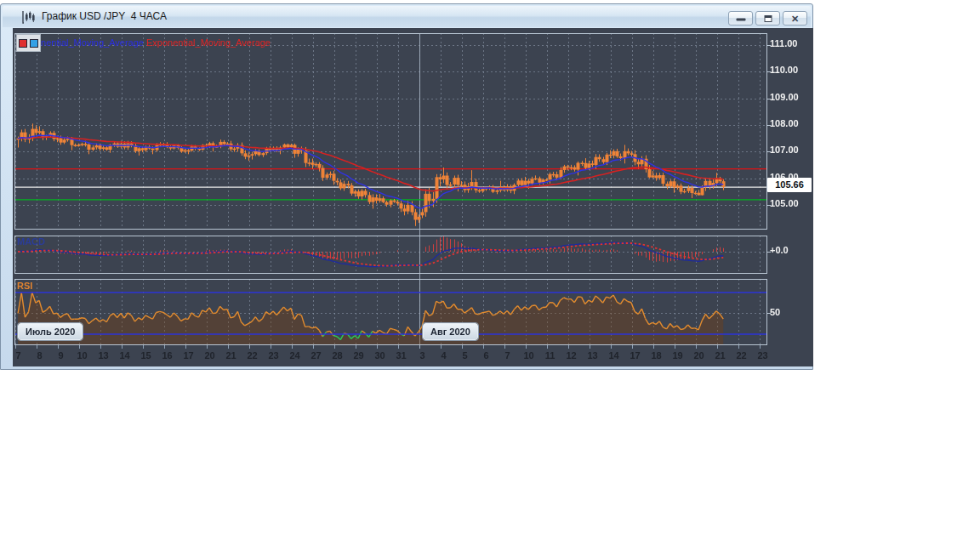 The height and width of the screenshot is (551, 980). What do you see at coordinates (407, 17) in the screenshot?
I see `window-titlebar: График USD /JPY 4 ЧАСА ✕` at bounding box center [407, 17].